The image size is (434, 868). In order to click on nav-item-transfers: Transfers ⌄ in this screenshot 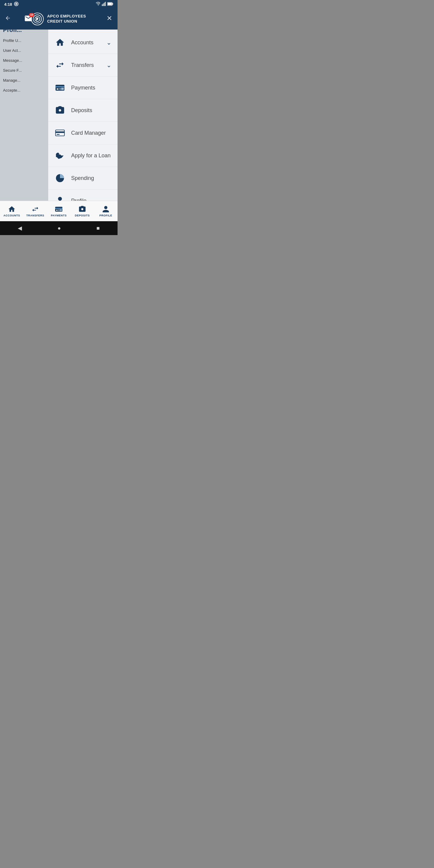, I will do `click(83, 65)`.